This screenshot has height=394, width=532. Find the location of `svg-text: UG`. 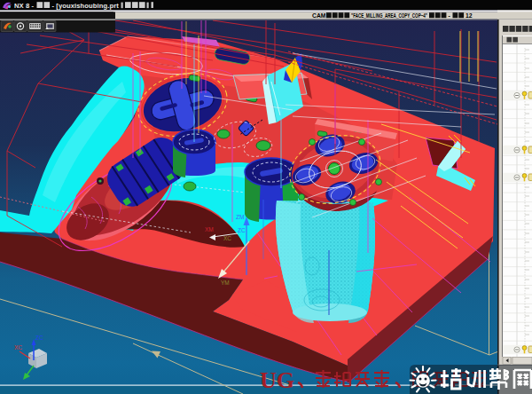

svg-text: UG is located at coordinates (277, 380).